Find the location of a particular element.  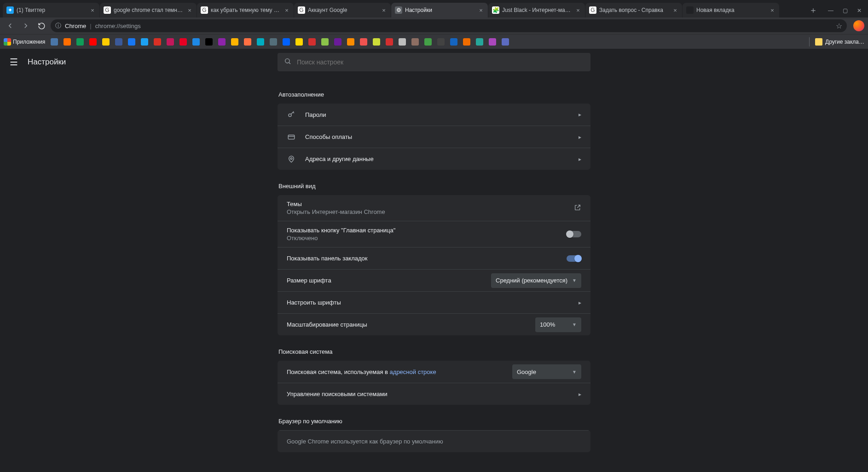

location-icon is located at coordinates (291, 159).